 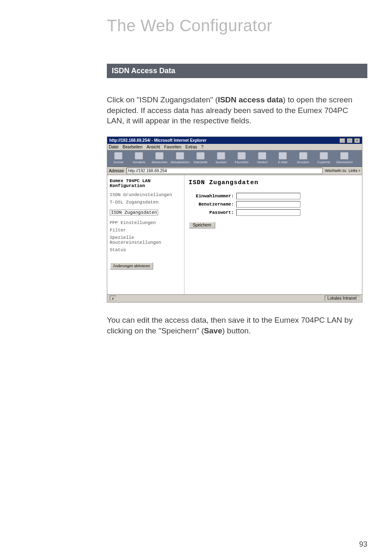 What do you see at coordinates (145, 195) in the screenshot?
I see `sidebar-item-isdn: ISDN Grundeinstellungen` at bounding box center [145, 195].